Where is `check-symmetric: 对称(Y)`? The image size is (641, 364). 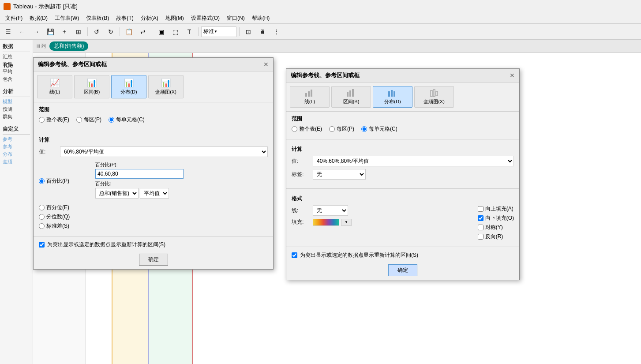 check-symmetric: 对称(Y) is located at coordinates (496, 228).